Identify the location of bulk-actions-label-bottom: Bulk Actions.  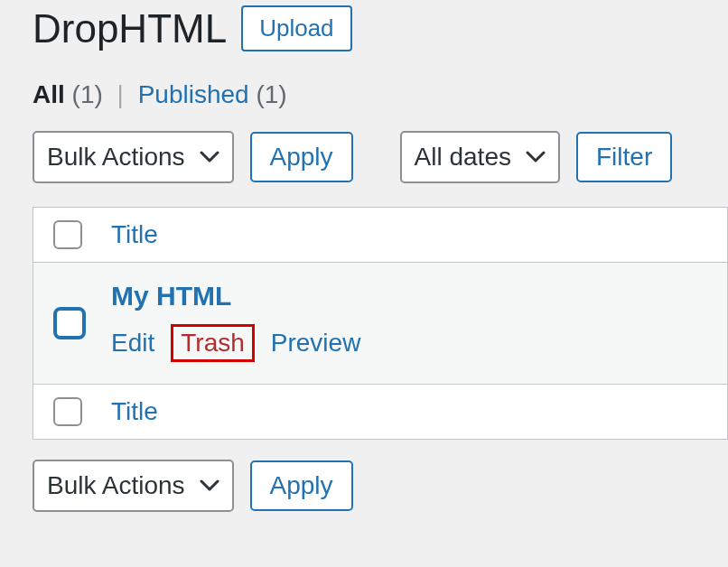
(116, 486).